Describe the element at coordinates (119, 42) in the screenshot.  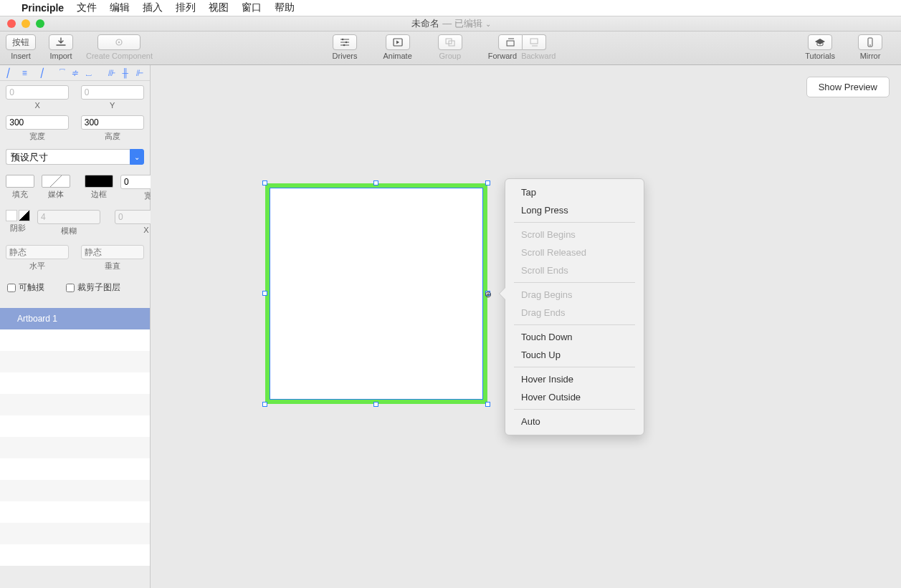
I see `create-component-button` at that location.